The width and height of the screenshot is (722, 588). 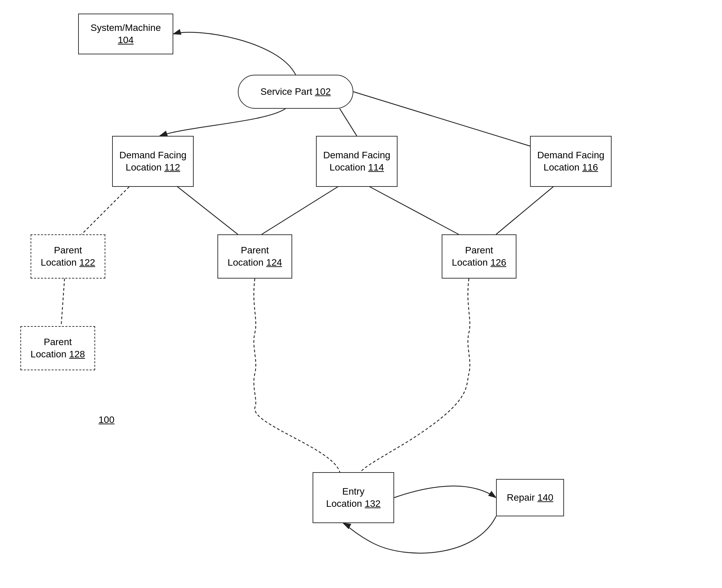 What do you see at coordinates (530, 498) in the screenshot?
I see `node-repair-140: Repair 140` at bounding box center [530, 498].